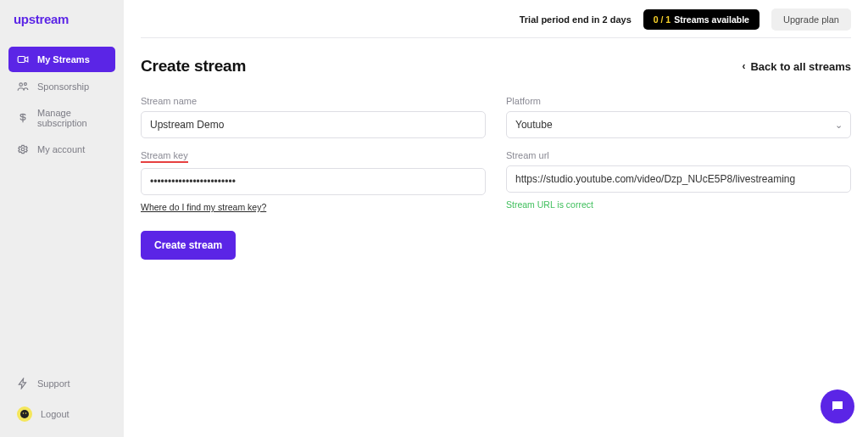  I want to click on sidebar-item-logout: Logout, so click(62, 414).